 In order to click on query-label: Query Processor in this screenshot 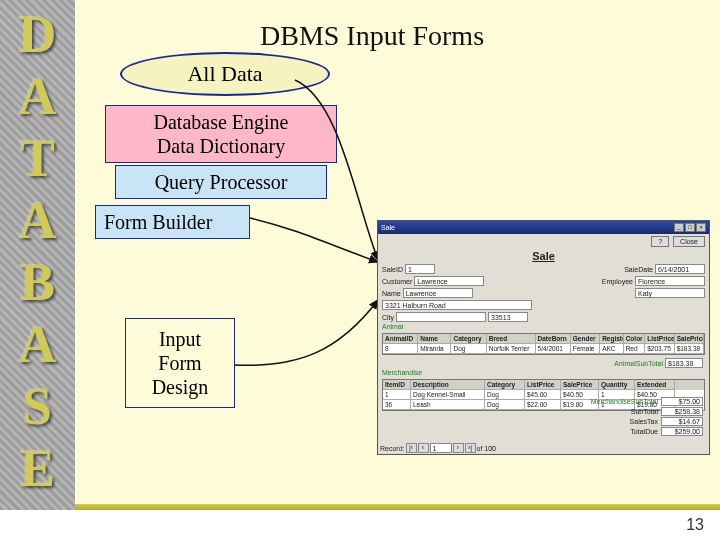, I will do `click(222, 182)`.